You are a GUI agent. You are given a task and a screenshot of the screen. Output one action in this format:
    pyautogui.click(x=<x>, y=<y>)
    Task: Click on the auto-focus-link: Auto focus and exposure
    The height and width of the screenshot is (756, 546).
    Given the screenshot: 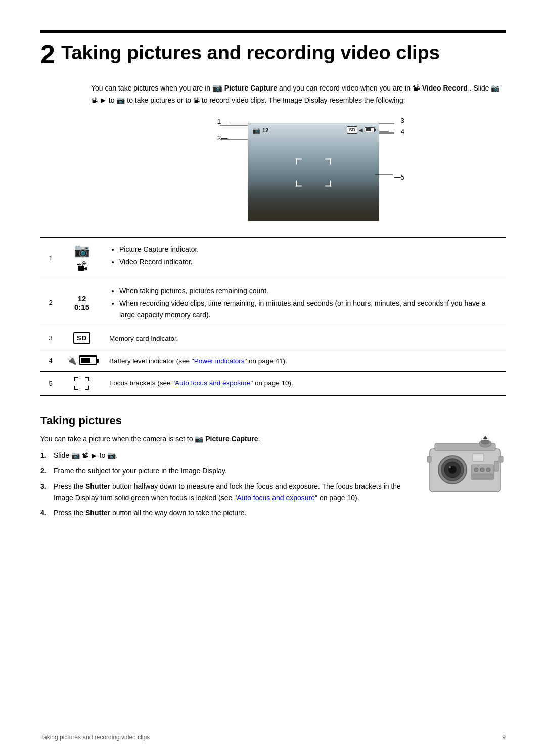 What is the action you would take?
    pyautogui.click(x=212, y=383)
    